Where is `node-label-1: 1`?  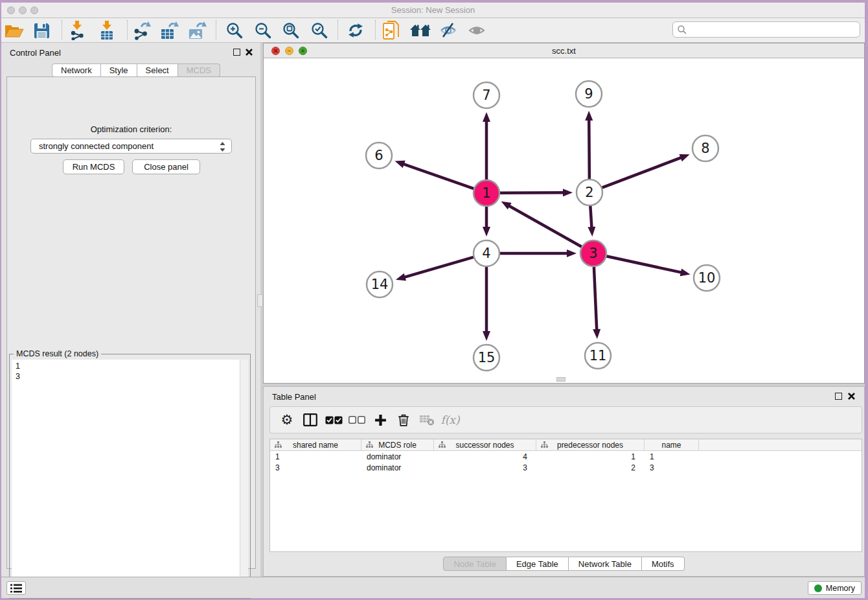
node-label-1: 1 is located at coordinates (486, 193).